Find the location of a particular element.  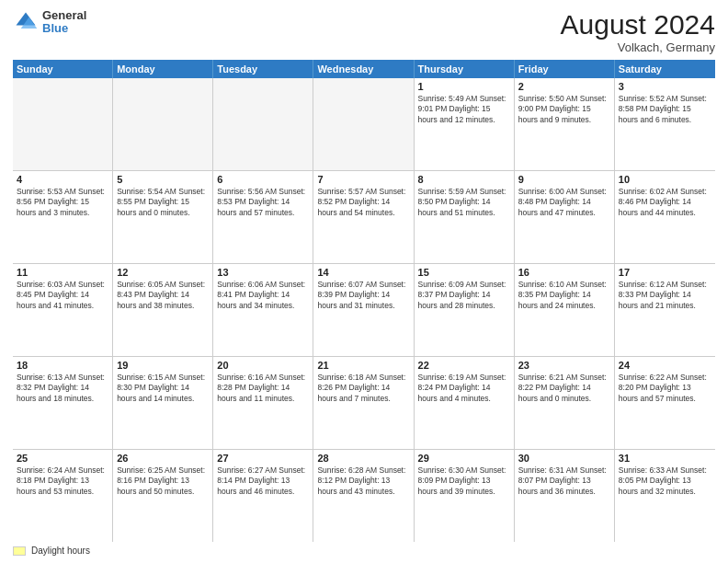

logo-text: General Blue is located at coordinates (64, 22).